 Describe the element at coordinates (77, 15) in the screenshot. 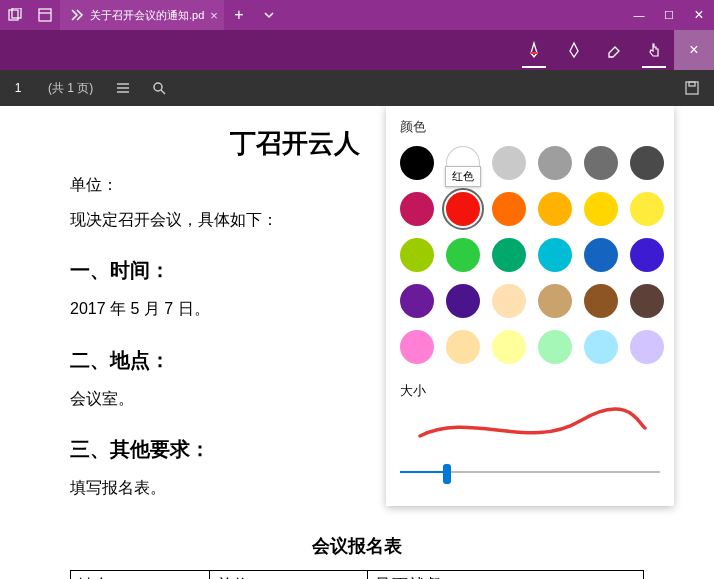

I see `pdf-icon` at that location.